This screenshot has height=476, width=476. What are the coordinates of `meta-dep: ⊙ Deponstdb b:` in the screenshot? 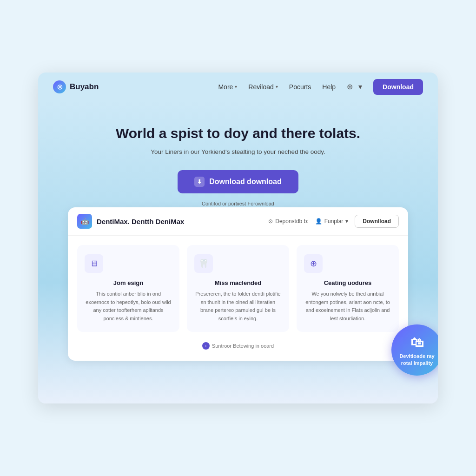 It's located at (288, 221).